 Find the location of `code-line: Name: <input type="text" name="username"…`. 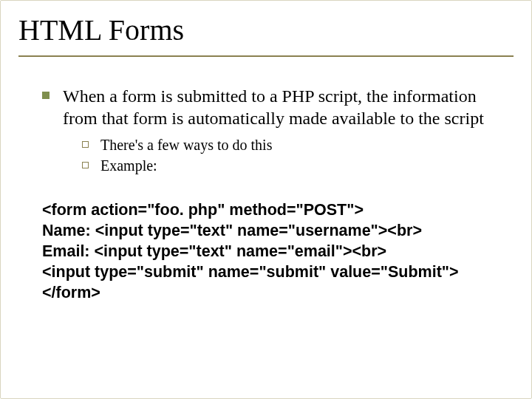

code-line: Name: <input type="text" name="username"… is located at coordinates (272, 231).